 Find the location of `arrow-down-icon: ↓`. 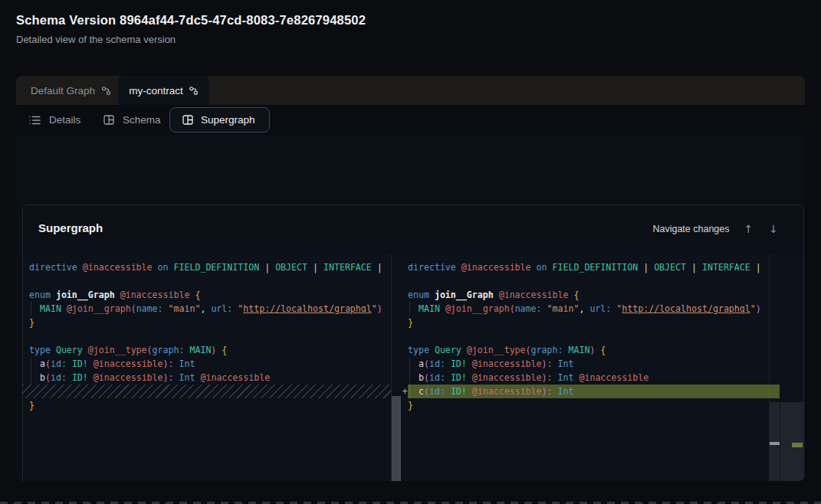

arrow-down-icon: ↓ is located at coordinates (773, 229).